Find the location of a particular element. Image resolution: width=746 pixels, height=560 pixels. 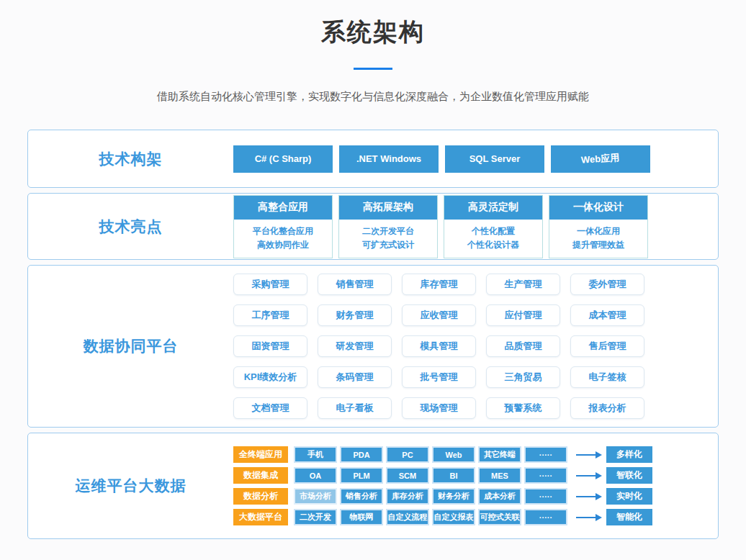

highlight-card: 高整合应用 平台化整合应用 高效协同作业 is located at coordinates (283, 227).